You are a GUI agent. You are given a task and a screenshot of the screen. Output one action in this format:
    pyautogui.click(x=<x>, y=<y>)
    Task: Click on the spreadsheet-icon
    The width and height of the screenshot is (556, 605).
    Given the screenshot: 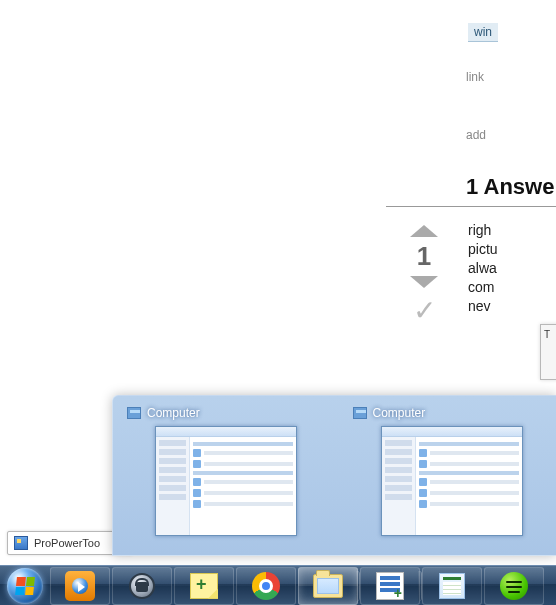 What is the action you would take?
    pyautogui.click(x=452, y=586)
    